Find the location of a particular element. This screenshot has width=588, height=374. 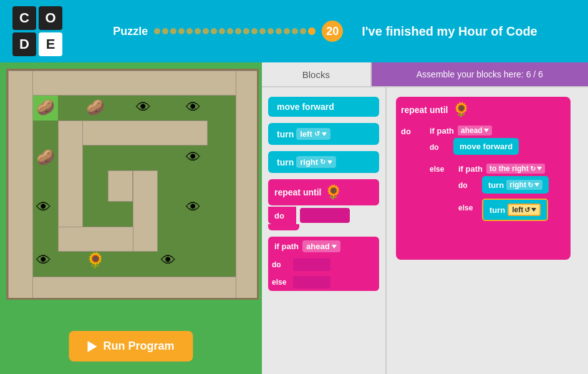

asm-turn-right-dropdown: right ↻ is located at coordinates (524, 185).